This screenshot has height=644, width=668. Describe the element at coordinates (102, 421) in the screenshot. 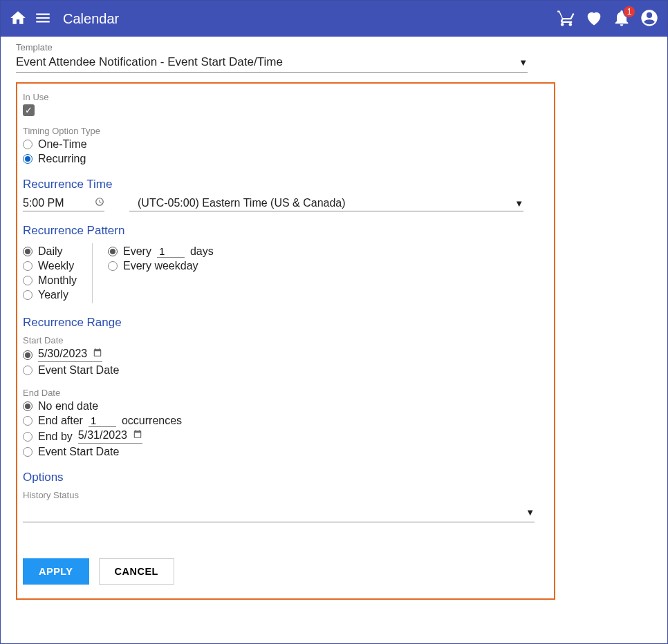

I see `end-after-input` at that location.